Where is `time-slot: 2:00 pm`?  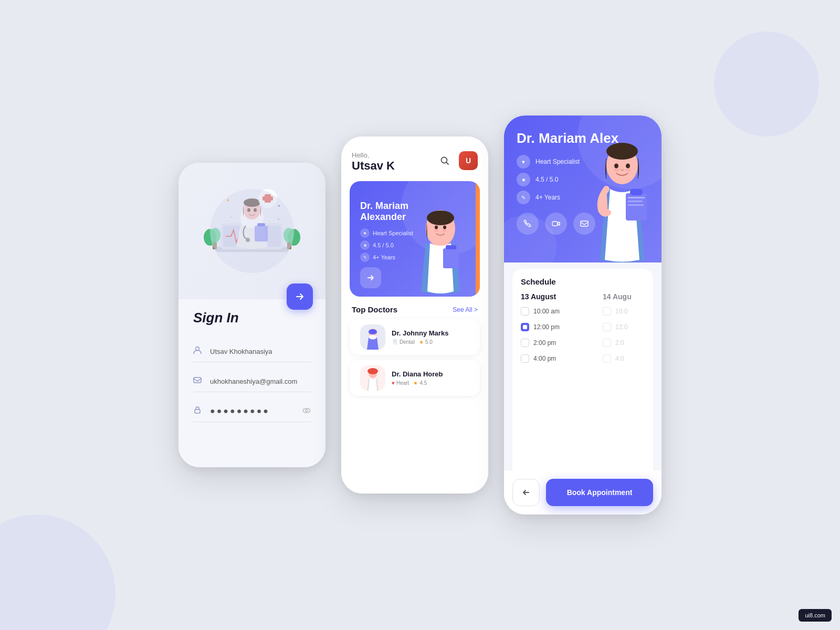 time-slot: 2:00 pm is located at coordinates (559, 343).